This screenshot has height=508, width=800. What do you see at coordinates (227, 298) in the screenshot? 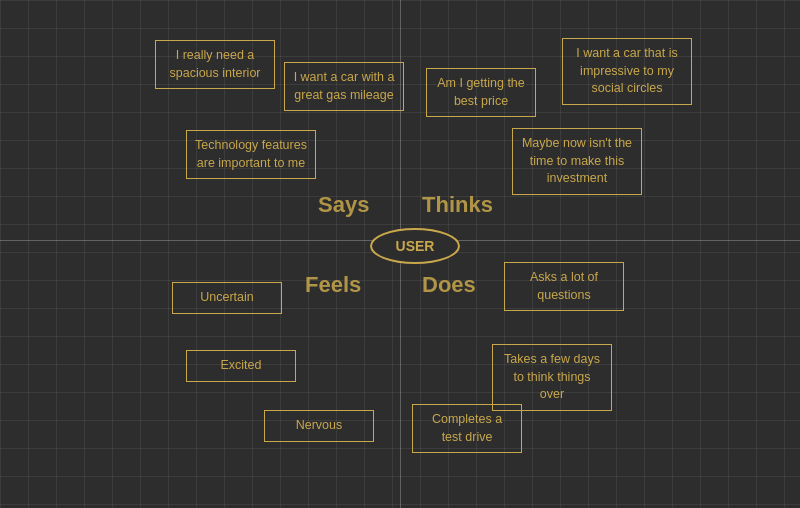
I see `card-uncertain: Uncertain` at bounding box center [227, 298].